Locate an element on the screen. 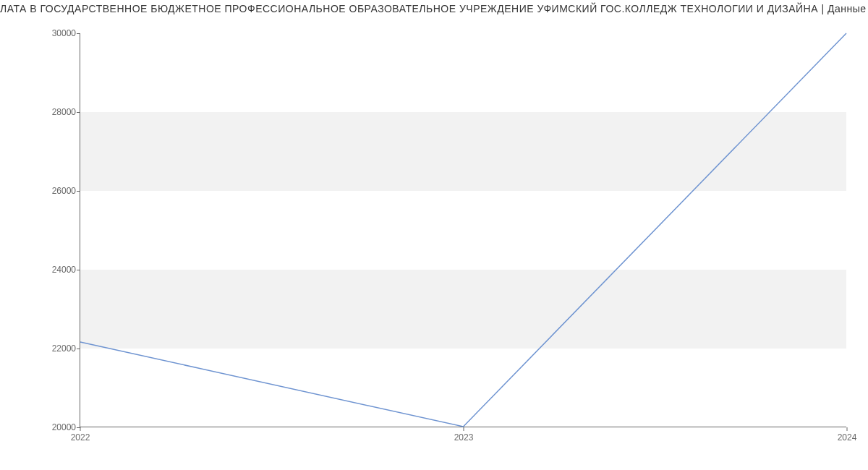  x-tick-label: 2023 is located at coordinates (464, 437).